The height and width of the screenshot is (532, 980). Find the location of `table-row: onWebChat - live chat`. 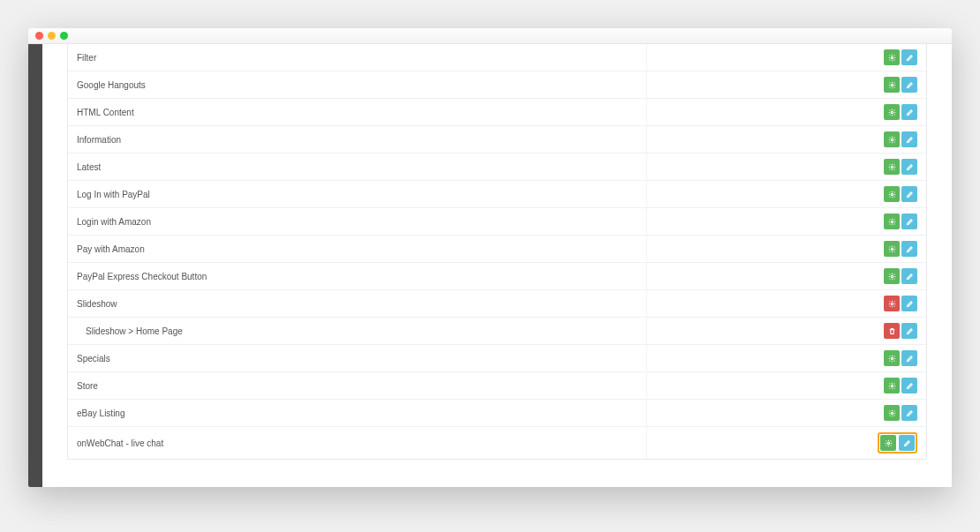

table-row: onWebChat - live chat is located at coordinates (497, 443).